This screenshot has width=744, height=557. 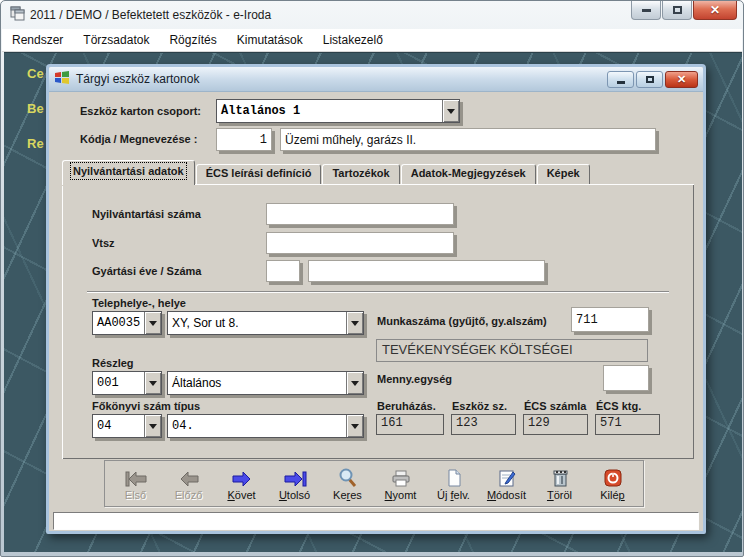 I want to click on menu-listakezelo: Listakezelő, so click(x=353, y=40).